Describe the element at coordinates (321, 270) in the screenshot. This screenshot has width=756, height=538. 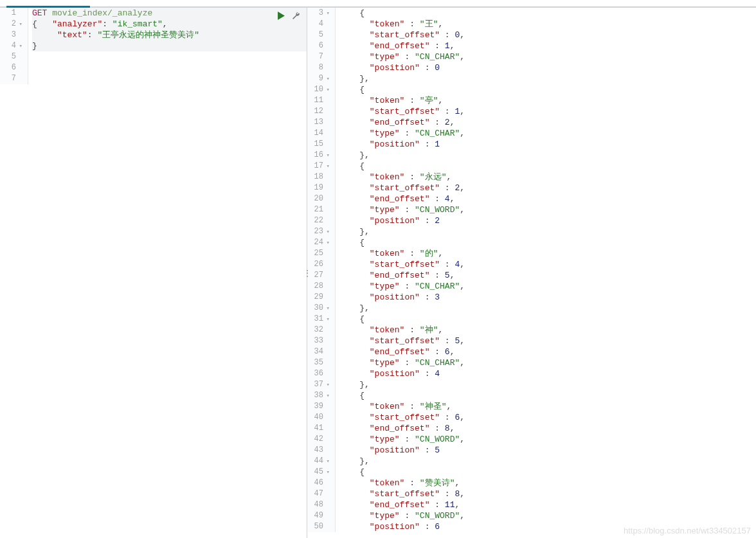
I see `line-gutter: 3▾4 5 6 7 8 9▾10▾11 12 13 14 15 16▾17▾18…` at that location.